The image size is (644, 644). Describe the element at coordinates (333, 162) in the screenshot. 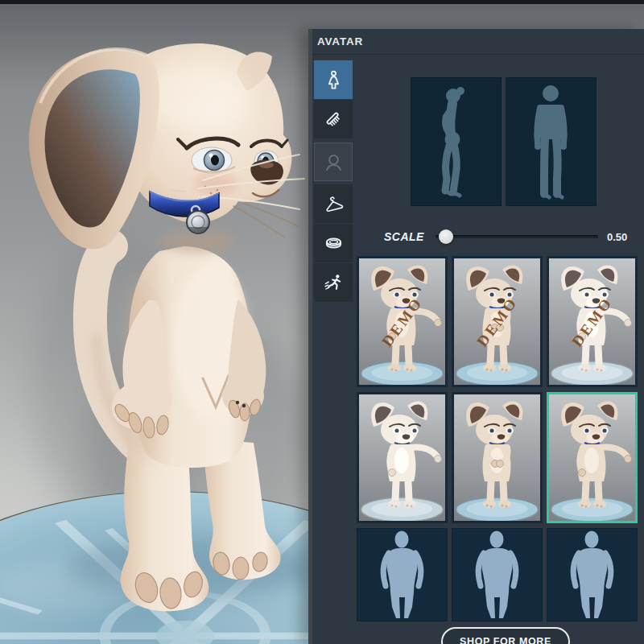

I see `tool-face-button` at that location.